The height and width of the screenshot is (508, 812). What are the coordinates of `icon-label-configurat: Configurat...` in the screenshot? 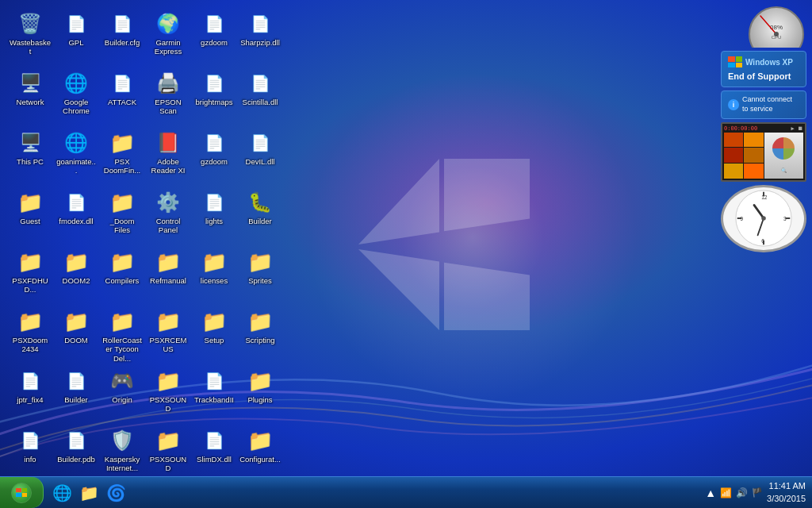 It's located at (260, 459).